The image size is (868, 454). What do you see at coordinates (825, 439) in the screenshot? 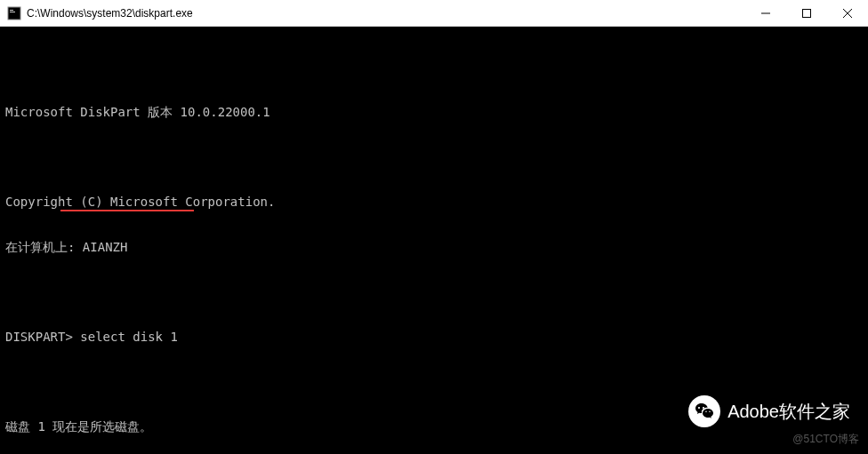
I see `watermark-text: @51CTO博客` at bounding box center [825, 439].